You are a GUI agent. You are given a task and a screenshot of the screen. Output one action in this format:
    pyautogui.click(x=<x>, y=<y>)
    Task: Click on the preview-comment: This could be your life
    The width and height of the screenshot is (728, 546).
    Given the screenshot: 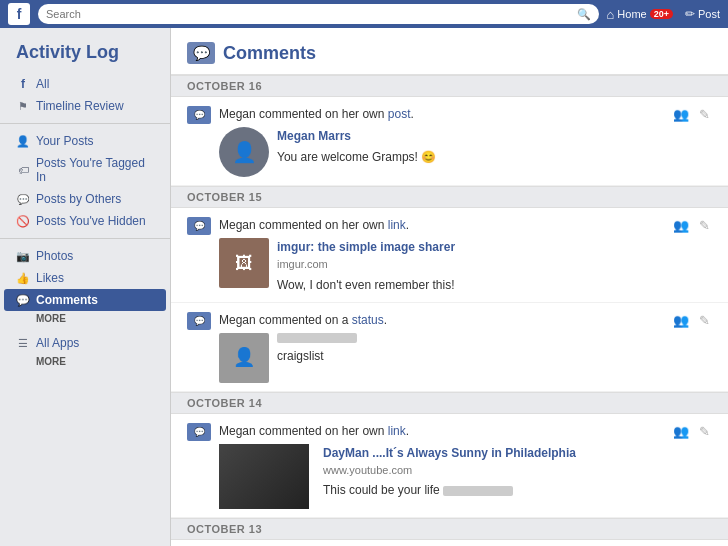 What is the action you would take?
    pyautogui.click(x=493, y=490)
    